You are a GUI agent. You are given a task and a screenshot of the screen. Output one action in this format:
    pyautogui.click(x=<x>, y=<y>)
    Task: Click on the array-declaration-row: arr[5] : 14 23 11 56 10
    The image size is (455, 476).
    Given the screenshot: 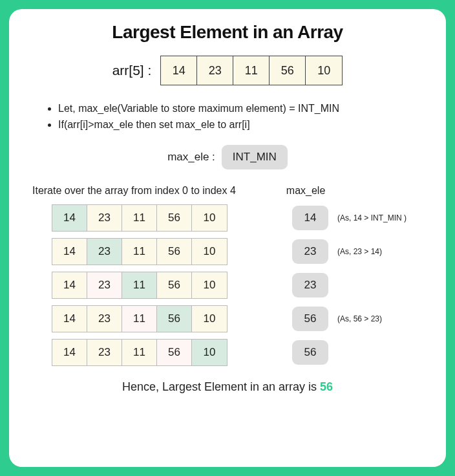 What is the action you would take?
    pyautogui.click(x=228, y=70)
    